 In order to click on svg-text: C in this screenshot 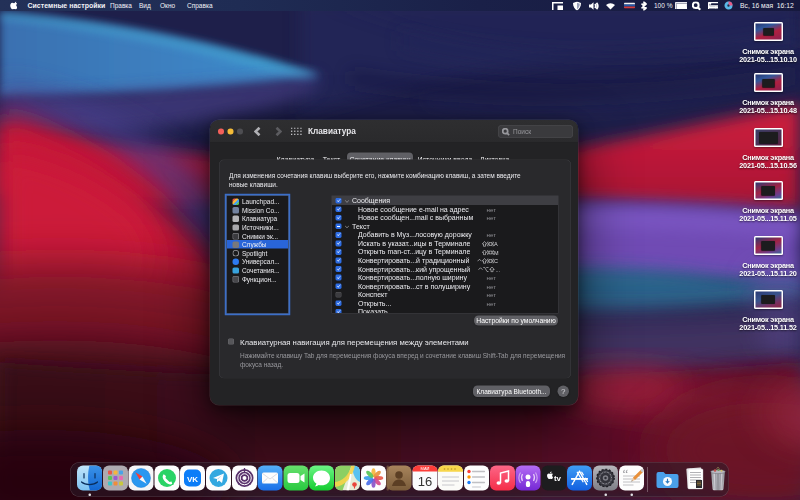, I will do `click(496, 261)`.